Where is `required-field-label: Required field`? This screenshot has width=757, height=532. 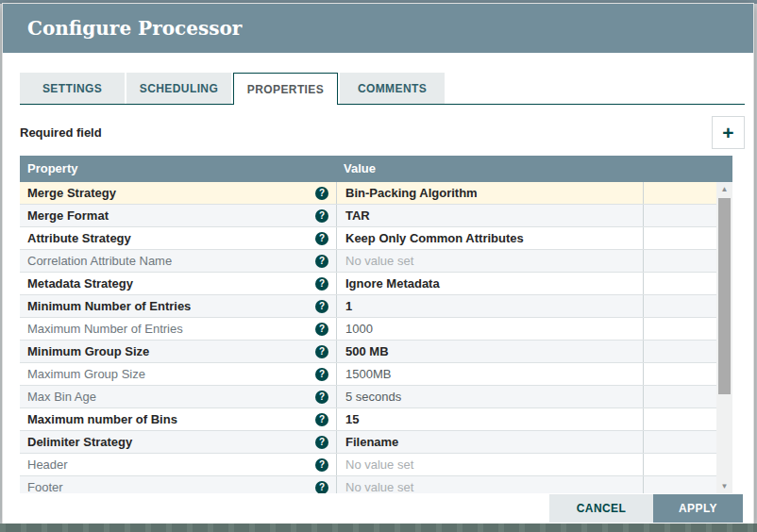 required-field-label: Required field is located at coordinates (60, 132).